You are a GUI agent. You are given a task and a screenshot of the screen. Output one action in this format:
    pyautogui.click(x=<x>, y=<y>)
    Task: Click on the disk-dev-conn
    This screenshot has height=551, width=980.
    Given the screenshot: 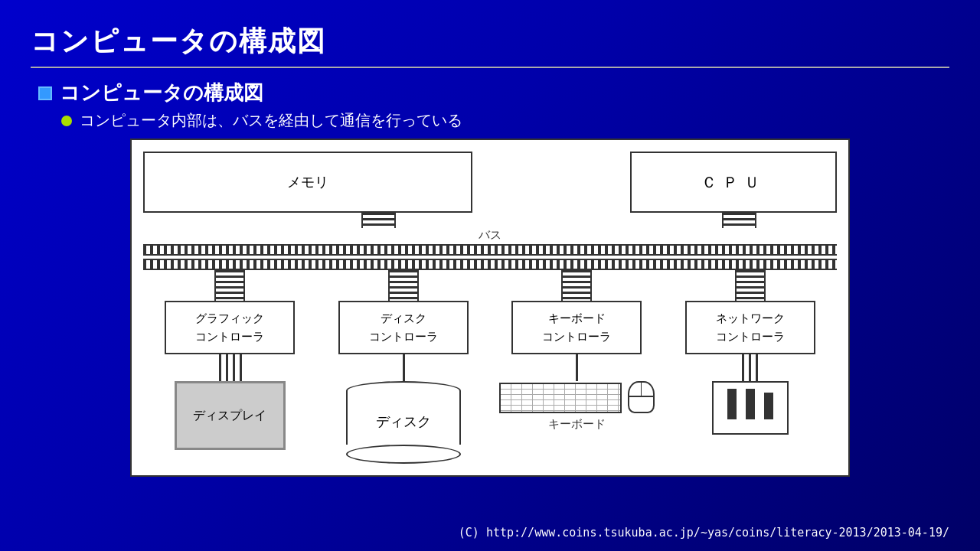 What is the action you would take?
    pyautogui.click(x=404, y=367)
    